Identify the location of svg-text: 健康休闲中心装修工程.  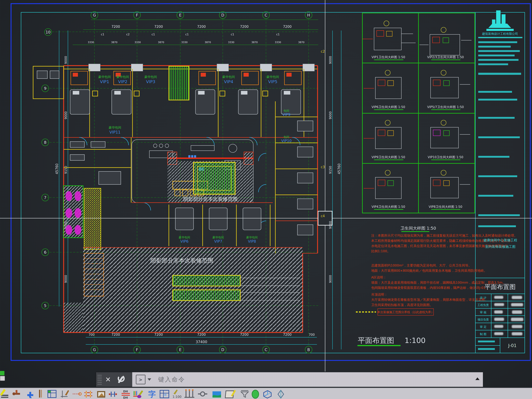
(500, 240).